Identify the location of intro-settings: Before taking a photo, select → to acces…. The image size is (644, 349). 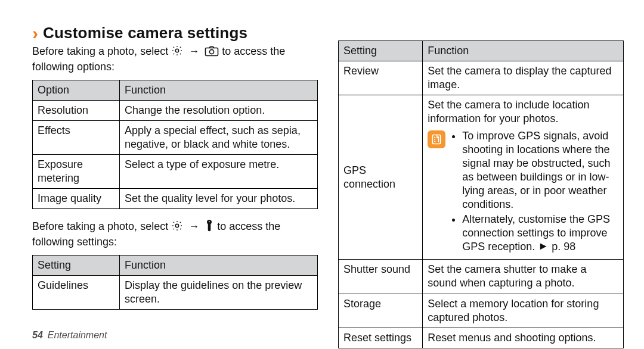
(175, 235).